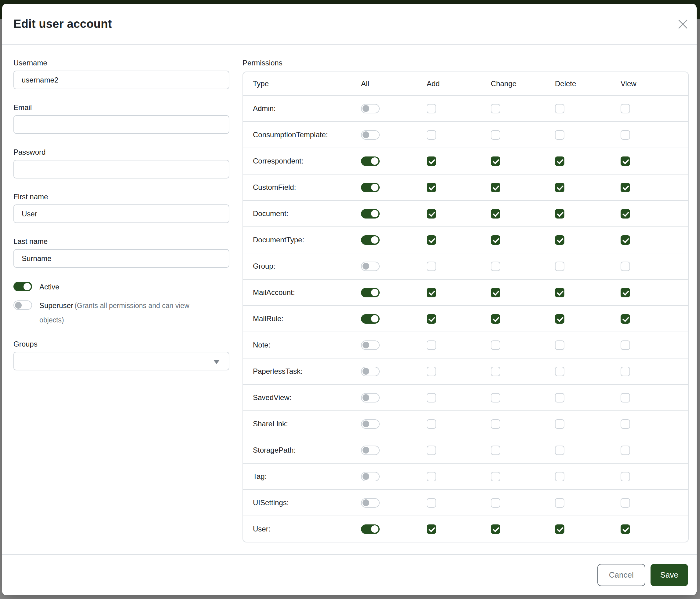 The height and width of the screenshot is (599, 700). I want to click on first-name-field, so click(122, 214).